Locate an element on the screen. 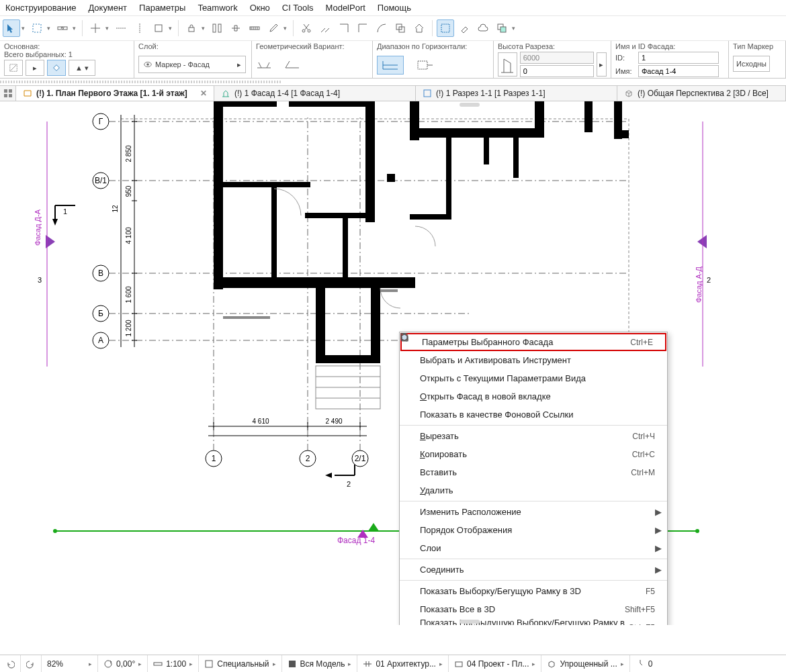  arrow-tool-icon is located at coordinates (11, 28).